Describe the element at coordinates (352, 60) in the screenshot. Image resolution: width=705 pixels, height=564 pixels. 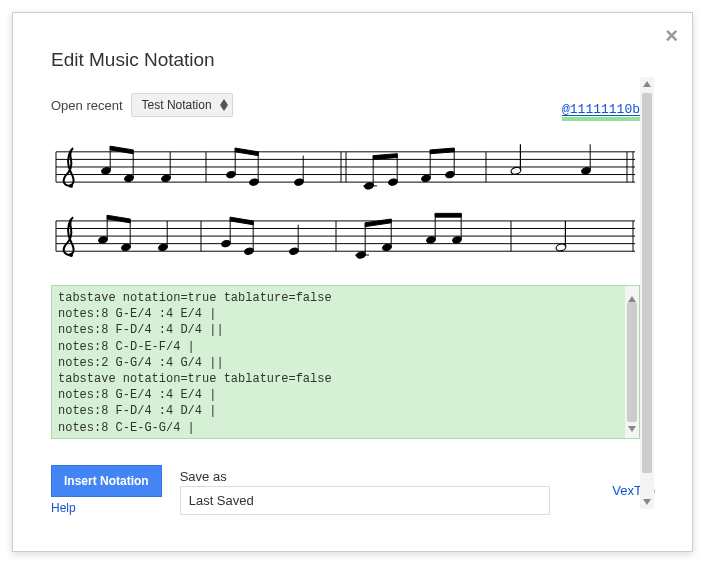
I see `dialog-title: Edit Music Notation` at that location.